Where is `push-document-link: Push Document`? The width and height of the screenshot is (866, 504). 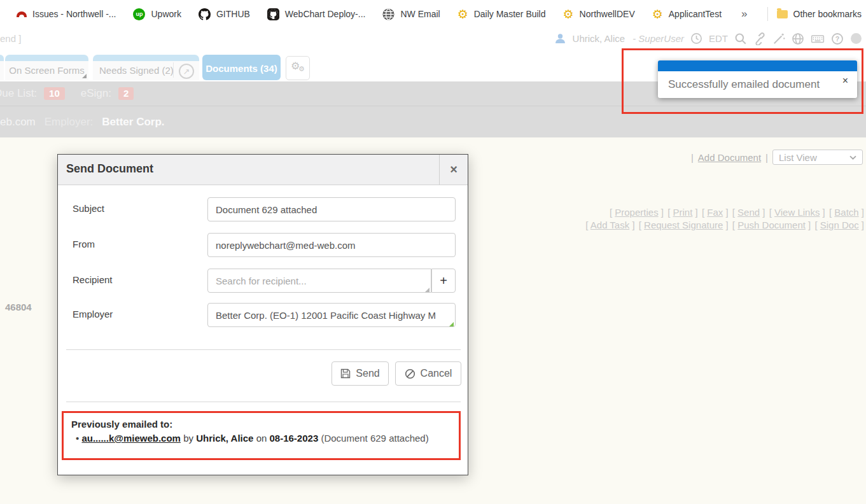
push-document-link: Push Document is located at coordinates (771, 225).